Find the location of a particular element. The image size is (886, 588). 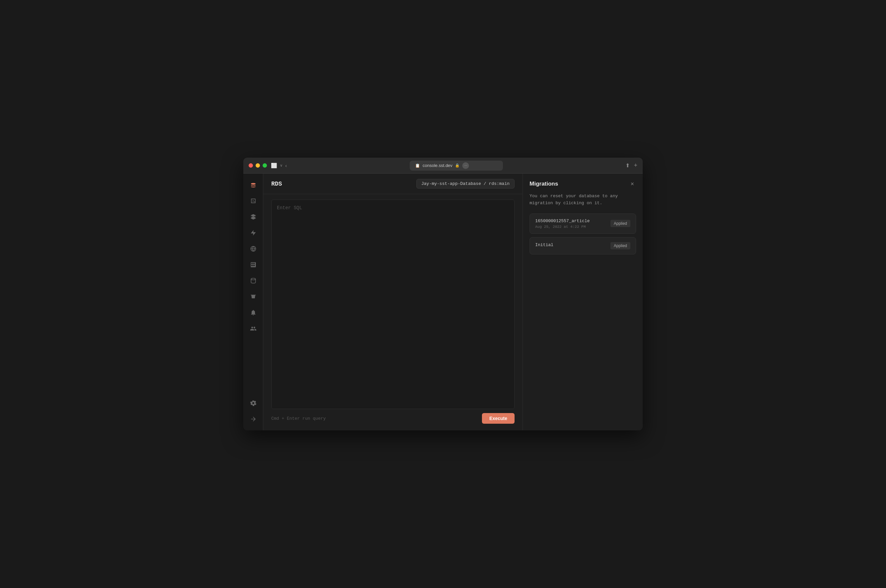

migration-item-2: Initial Applied is located at coordinates (583, 246).